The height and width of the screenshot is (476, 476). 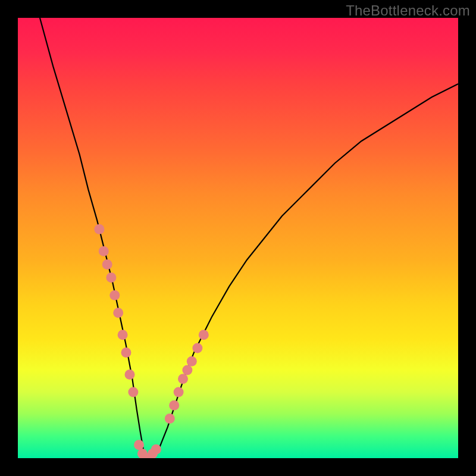 I want to click on data-markers, so click(x=151, y=342).